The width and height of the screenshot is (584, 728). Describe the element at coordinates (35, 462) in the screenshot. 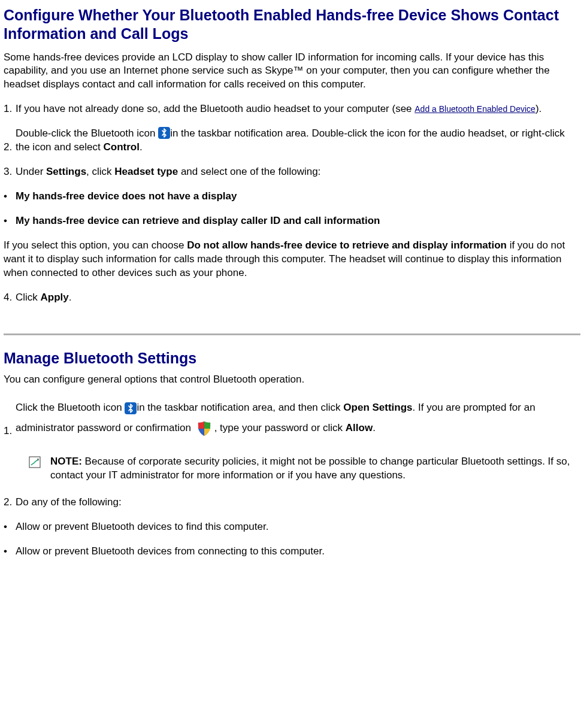

I see `note-icon` at that location.